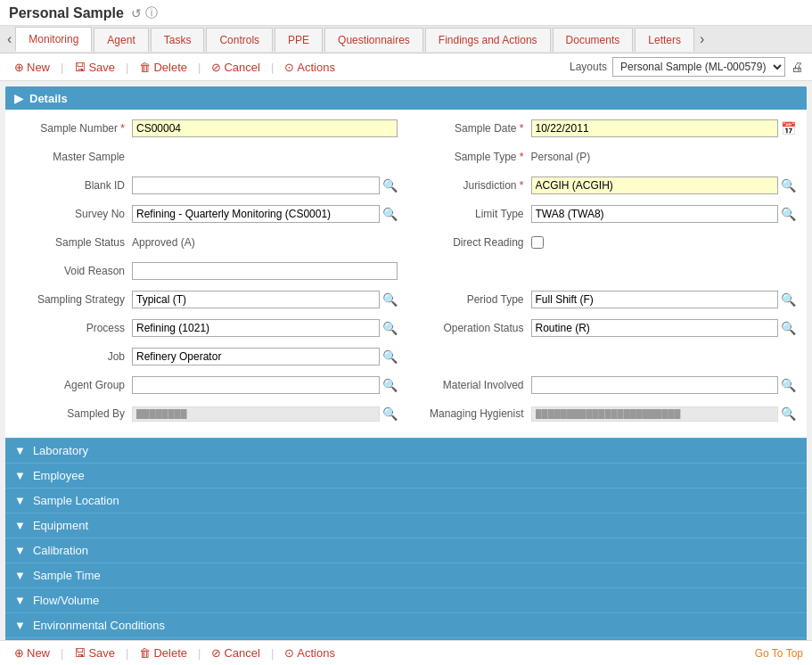 Image resolution: width=812 pixels, height=665 pixels. I want to click on operation-status-label: Operation Status, so click(473, 328).